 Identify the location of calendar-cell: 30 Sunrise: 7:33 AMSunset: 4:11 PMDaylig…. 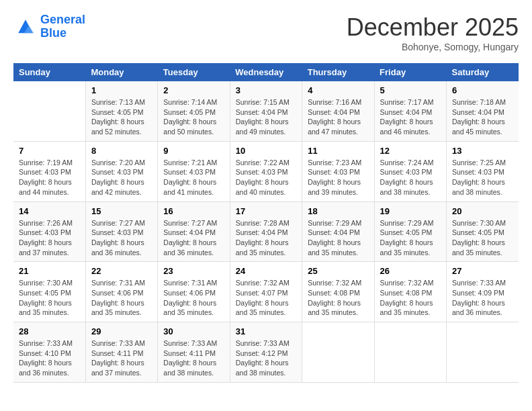
(193, 353).